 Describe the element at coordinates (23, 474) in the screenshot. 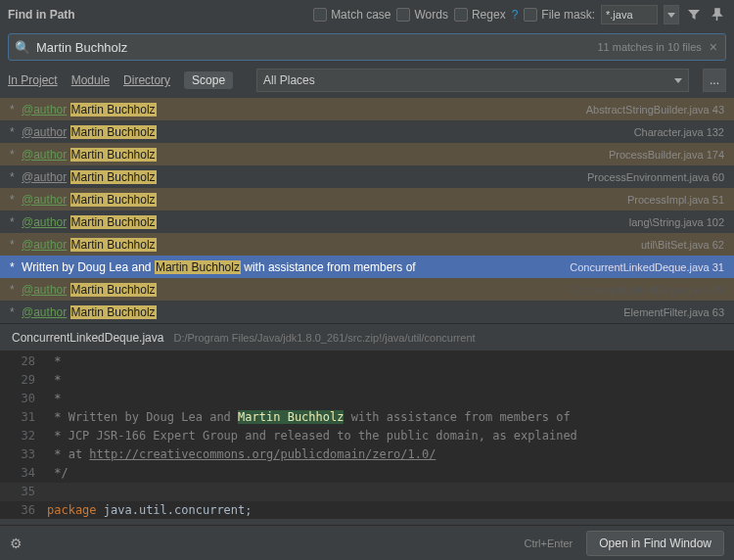

I see `gutter: 34` at that location.